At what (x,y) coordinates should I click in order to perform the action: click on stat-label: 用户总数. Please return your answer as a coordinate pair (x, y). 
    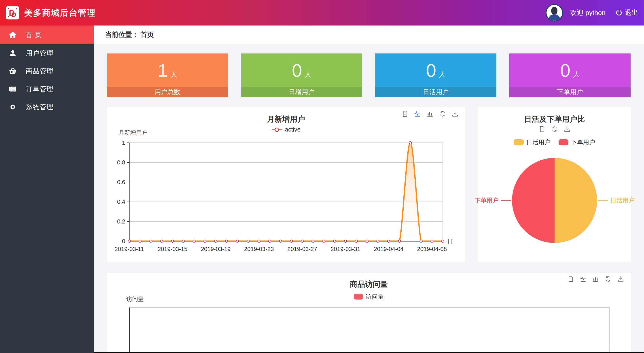
    Looking at the image, I should click on (168, 92).